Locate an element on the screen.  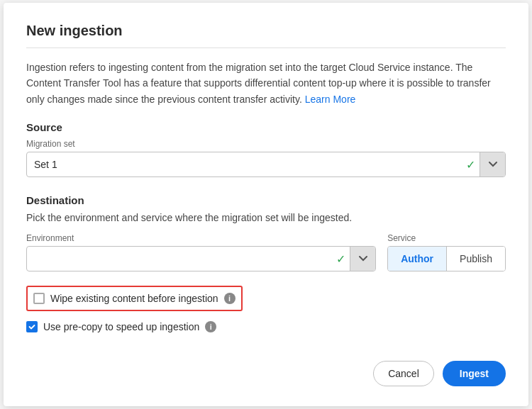
source-section: Source Migration set ✓ is located at coordinates (266, 149).